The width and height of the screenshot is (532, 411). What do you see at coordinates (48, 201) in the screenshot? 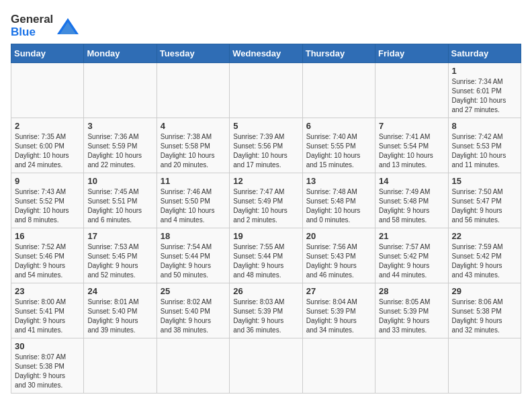
I see `calendar-cell: 9Sunrise: 7:43 AM Sunset: 5:52 PM Daylig…` at bounding box center [48, 201].